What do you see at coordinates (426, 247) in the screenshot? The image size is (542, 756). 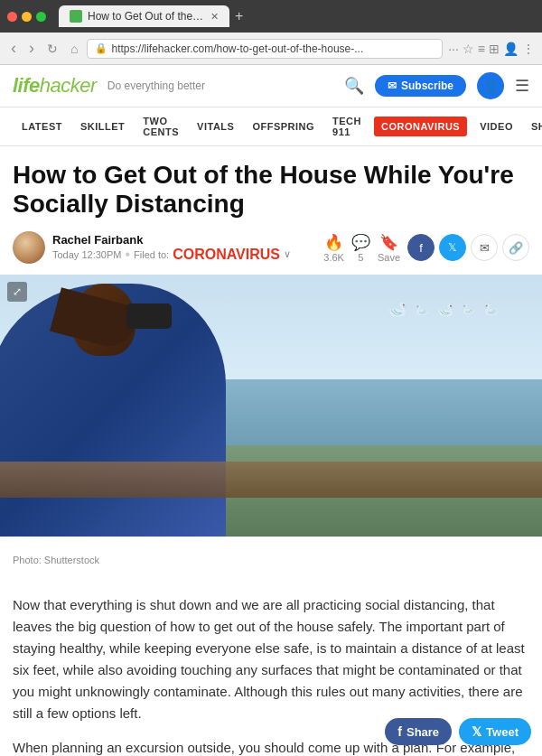 I see `meta-actions: 🔥 3.6K 💬 5 🔖 Save f 𝕏 ✉ 🔗` at bounding box center [426, 247].